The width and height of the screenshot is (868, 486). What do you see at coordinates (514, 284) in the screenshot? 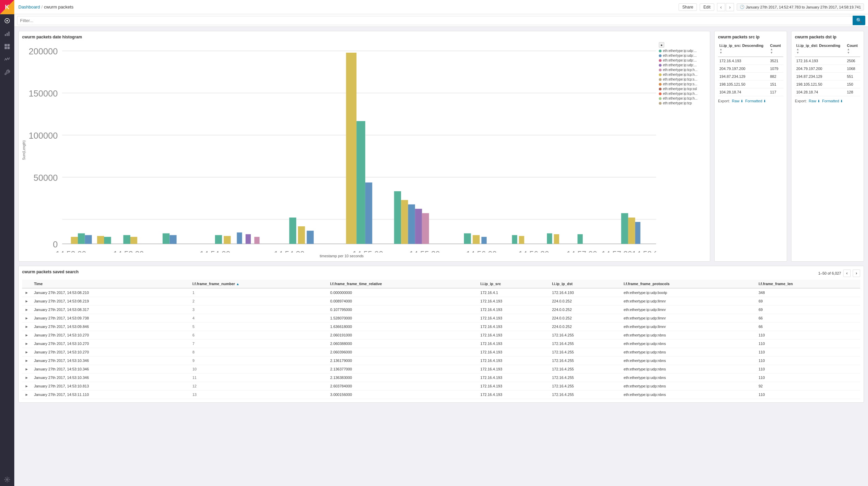
I see `ip-src-col-header: l.i.ip_ip_src` at bounding box center [514, 284].